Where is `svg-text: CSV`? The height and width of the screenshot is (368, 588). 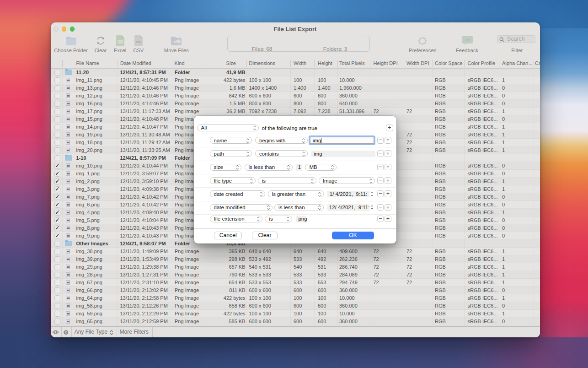 svg-text: CSV is located at coordinates (138, 42).